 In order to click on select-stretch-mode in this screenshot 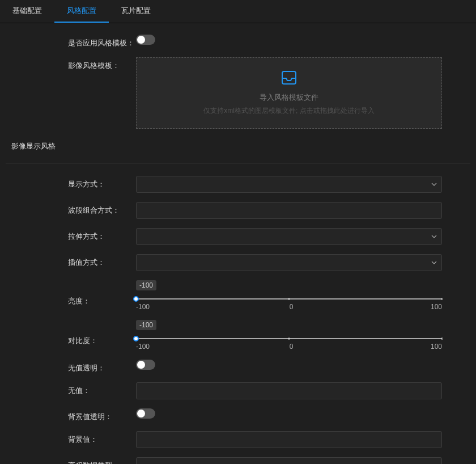, I will do `click(289, 237)`.